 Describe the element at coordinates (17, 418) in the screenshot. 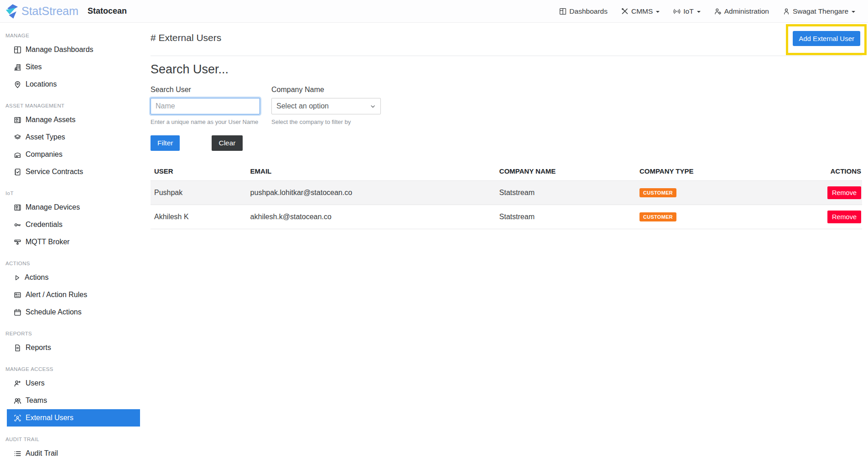

I see `external-user-icon` at that location.